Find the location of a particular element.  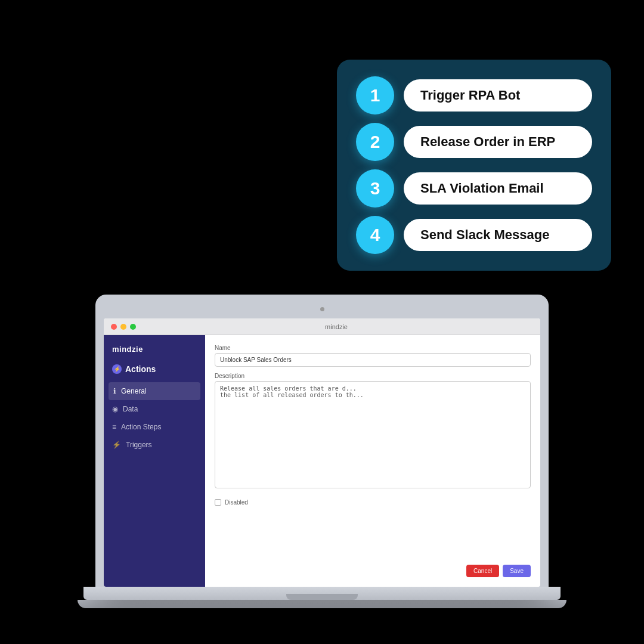

sidebar-item-action-steps: ≡ Action Steps is located at coordinates (154, 427).